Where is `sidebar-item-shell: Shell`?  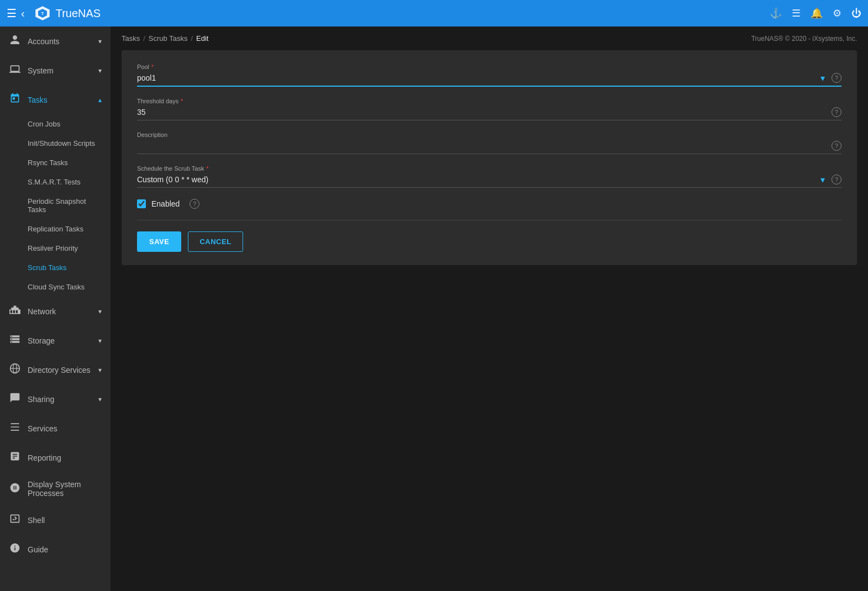
sidebar-item-shell: Shell is located at coordinates (55, 520).